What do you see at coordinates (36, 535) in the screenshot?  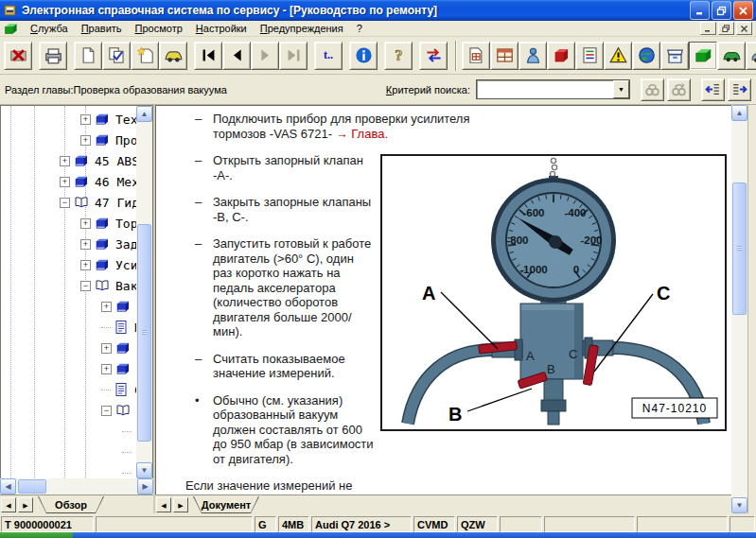 I see `start-button-sliver` at bounding box center [36, 535].